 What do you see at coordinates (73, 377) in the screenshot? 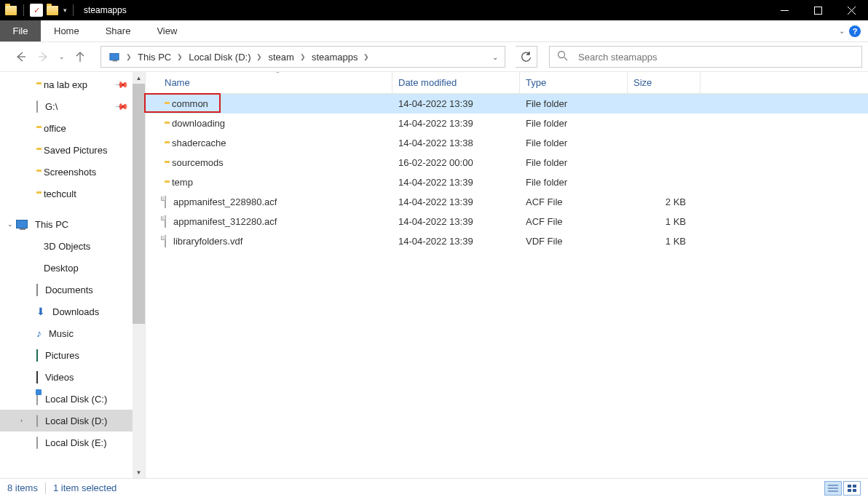
I see `sidebar-item: Videos` at bounding box center [73, 377].